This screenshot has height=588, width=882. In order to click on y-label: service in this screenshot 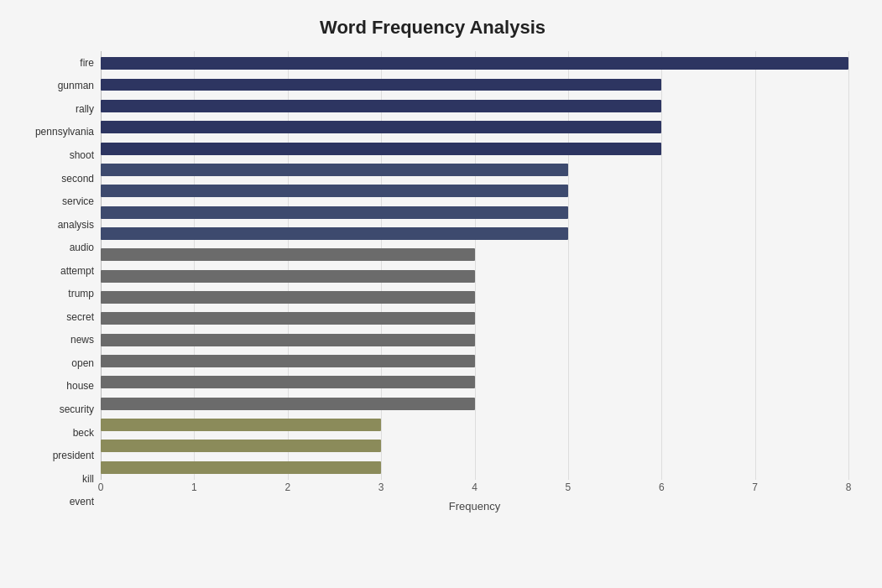, I will do `click(78, 201)`.